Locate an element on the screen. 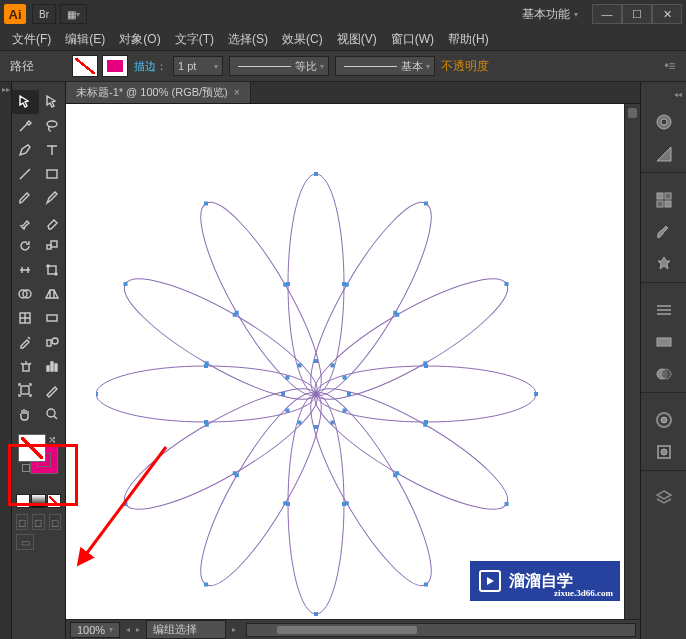 The image size is (686, 639). color-panel-icon is located at coordinates (664, 122).